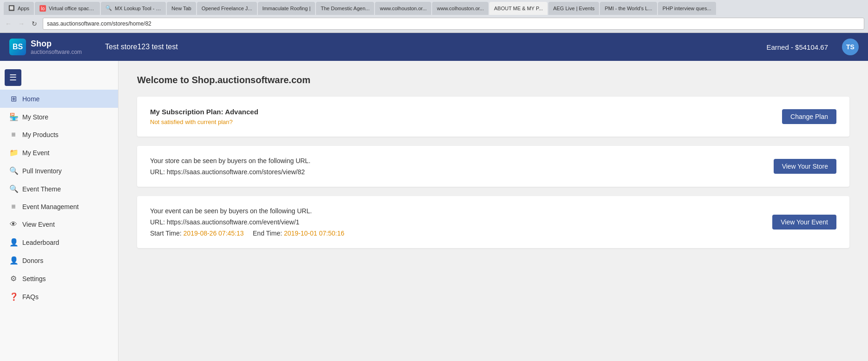  Describe the element at coordinates (804, 222) in the screenshot. I see `view-event-button: View Your Event` at that location.